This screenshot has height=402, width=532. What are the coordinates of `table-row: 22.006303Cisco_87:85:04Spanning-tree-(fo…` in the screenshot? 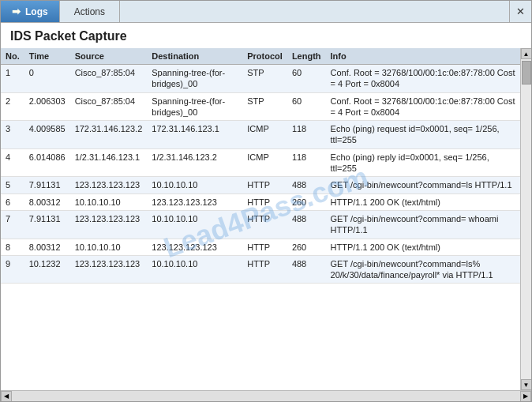 It's located at (260, 107).